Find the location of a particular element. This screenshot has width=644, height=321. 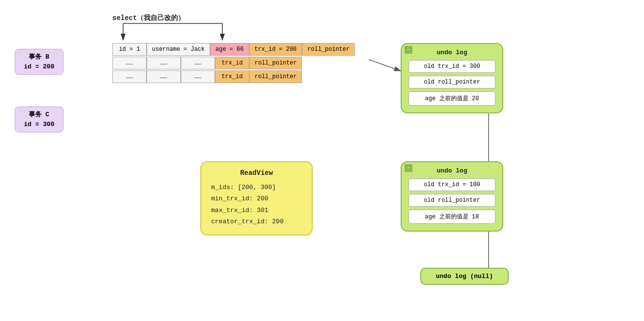

cell-age: age = 66 is located at coordinates (230, 49).